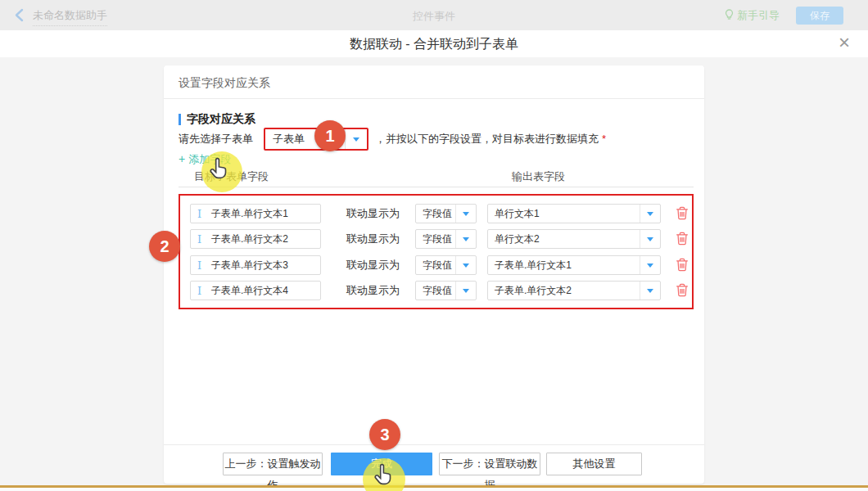  What do you see at coordinates (221, 119) in the screenshot?
I see `section-title-label: 字段对应关系` at bounding box center [221, 119].